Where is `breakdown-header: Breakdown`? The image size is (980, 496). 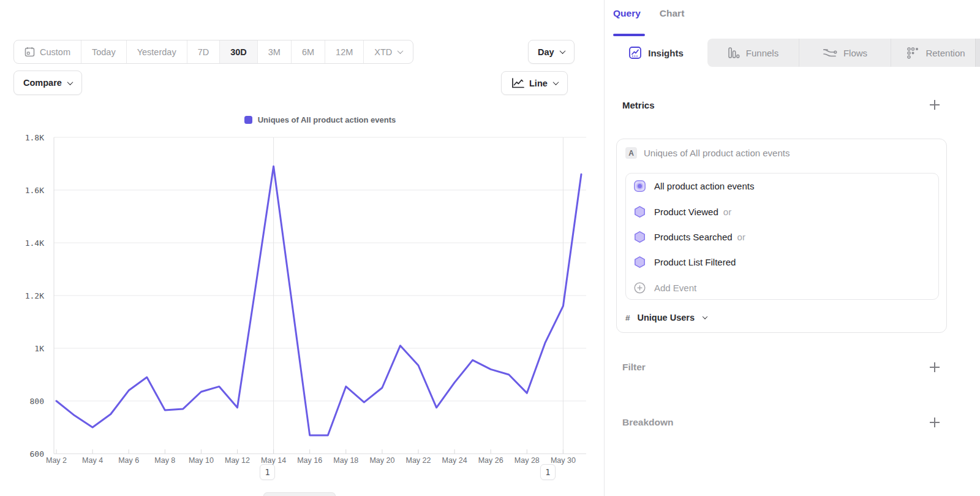 breakdown-header: Breakdown is located at coordinates (648, 422).